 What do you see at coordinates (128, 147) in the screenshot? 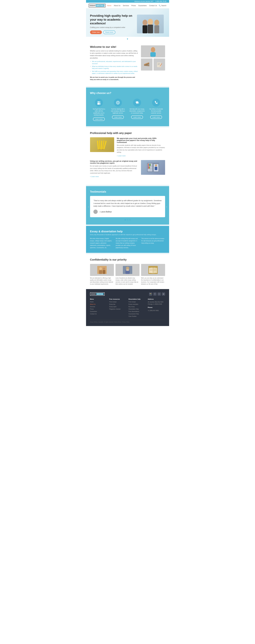
I see `pro-row-1: We appreciate your trust and provide onl…` at bounding box center [128, 147].